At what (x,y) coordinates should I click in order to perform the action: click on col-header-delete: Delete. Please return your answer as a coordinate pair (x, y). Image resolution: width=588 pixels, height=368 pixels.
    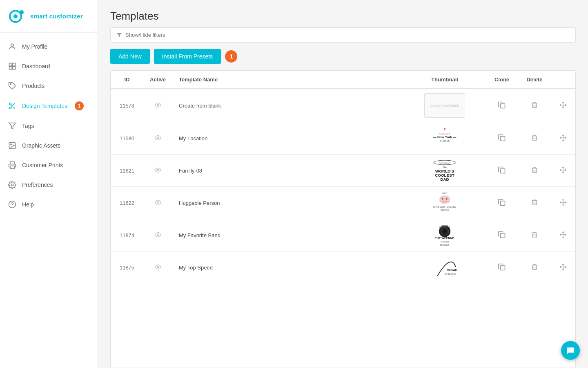
    Looking at the image, I should click on (535, 80).